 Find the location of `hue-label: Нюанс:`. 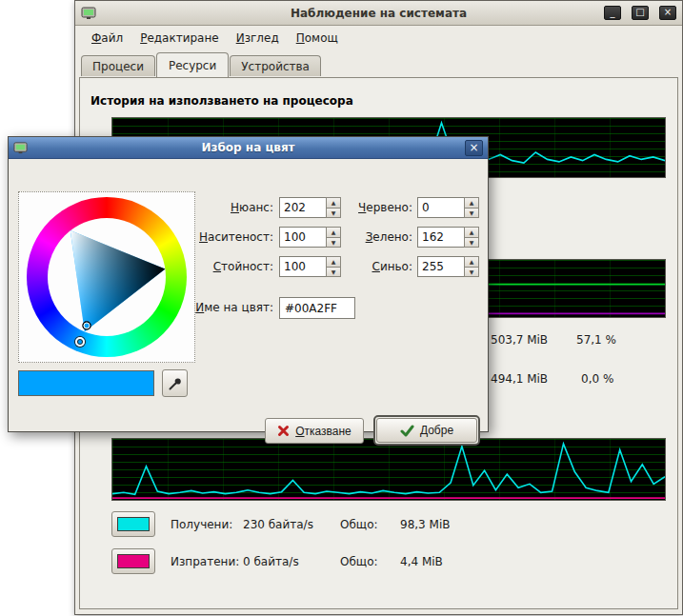

hue-label: Нюанс: is located at coordinates (212, 208).